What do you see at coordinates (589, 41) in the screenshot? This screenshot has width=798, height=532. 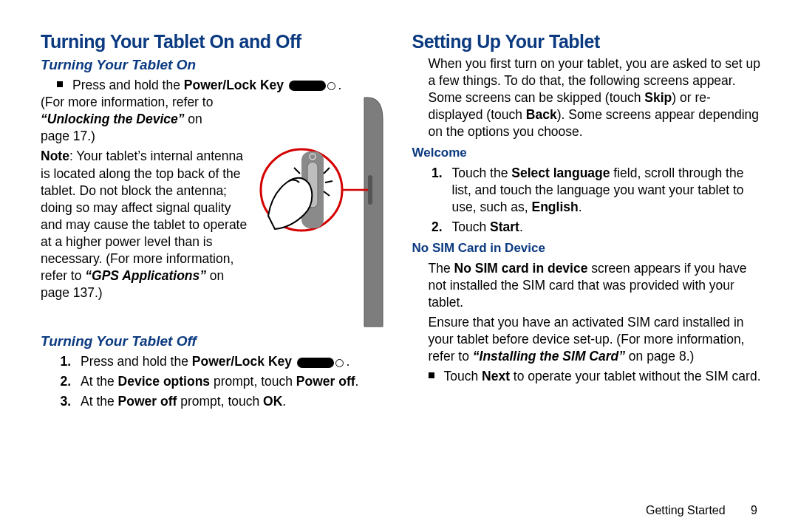 I see `heading-setting-up: Setting Up Your Tablet` at bounding box center [589, 41].